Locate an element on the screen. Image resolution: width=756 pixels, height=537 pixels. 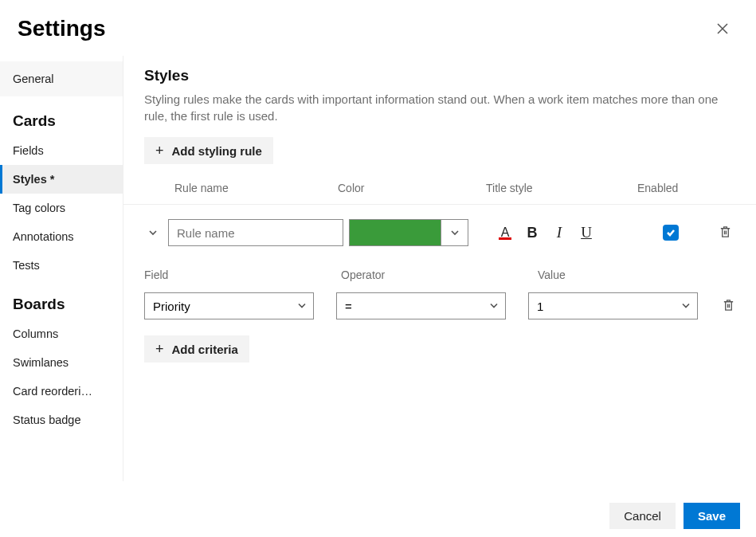
sidebar-item-annotations: Annotations is located at coordinates (61, 237).